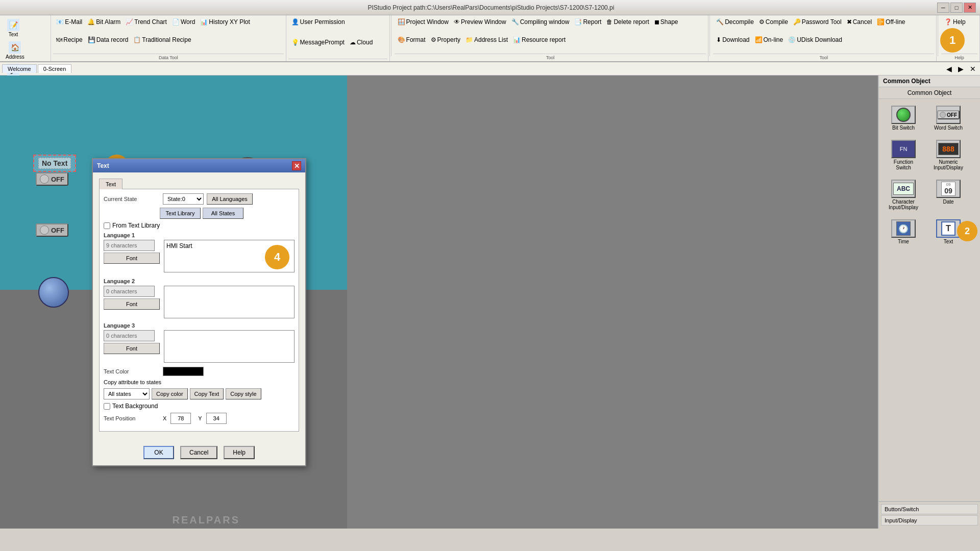 This screenshot has width=980, height=551. I want to click on ribbon-btn-property: ⚙Property, so click(446, 40).